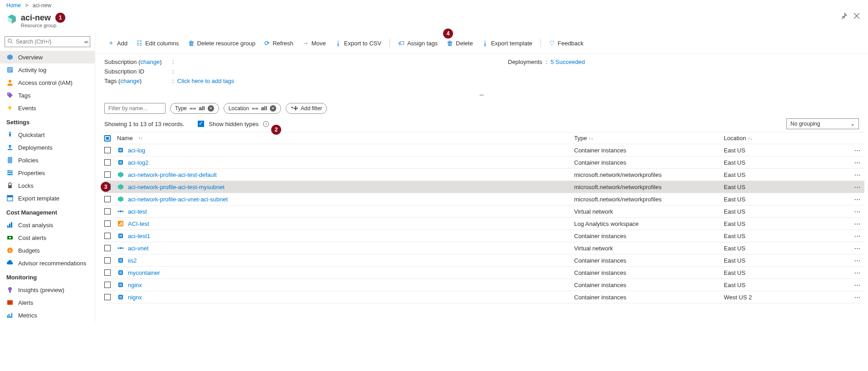 The height and width of the screenshot is (371, 868). What do you see at coordinates (47, 57) in the screenshot?
I see `sidebar-item-overview: Overview` at bounding box center [47, 57].